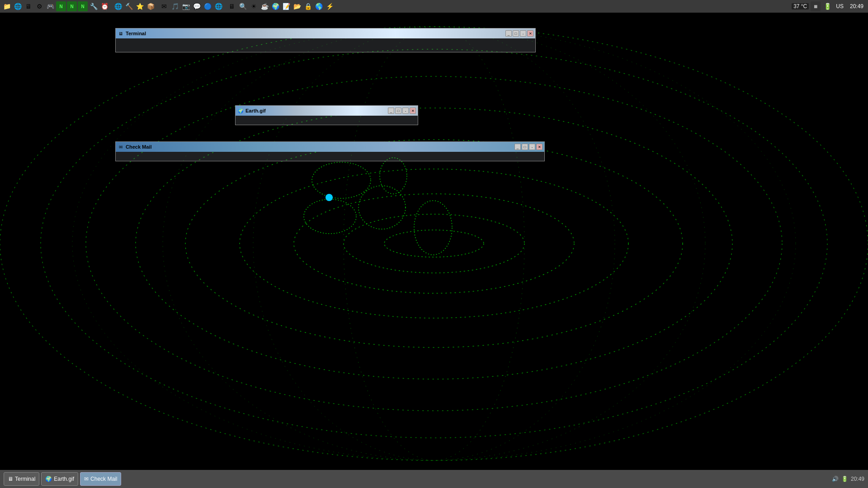  What do you see at coordinates (121, 147) in the screenshot?
I see `check-mail-title-icon: ✉` at bounding box center [121, 147].